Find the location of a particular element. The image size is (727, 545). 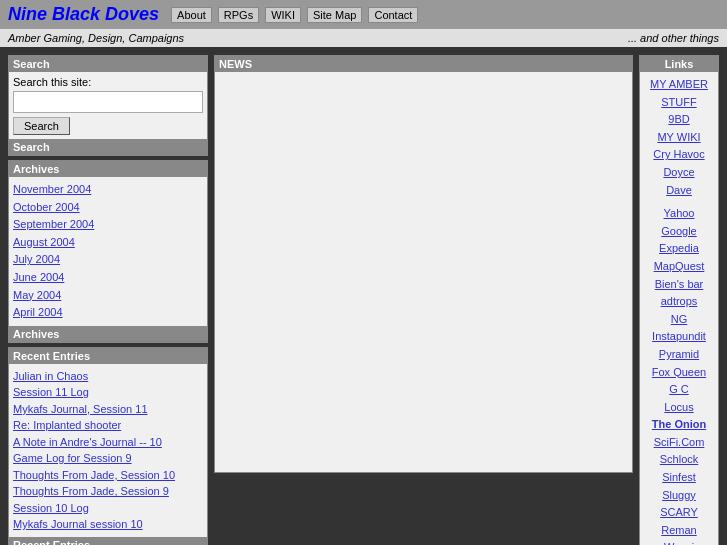

search-box: Search Search this site: Search Search is located at coordinates (108, 106).